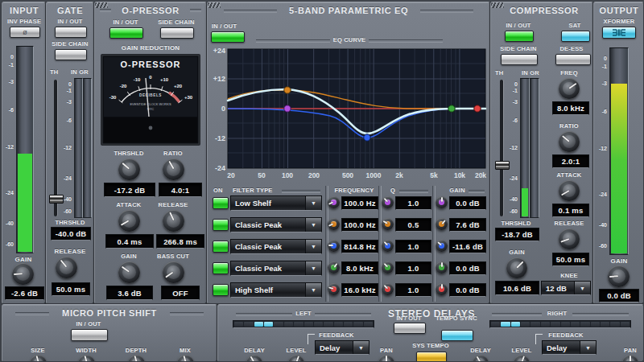  I want to click on eq-band5-freq-knob, so click(333, 290).